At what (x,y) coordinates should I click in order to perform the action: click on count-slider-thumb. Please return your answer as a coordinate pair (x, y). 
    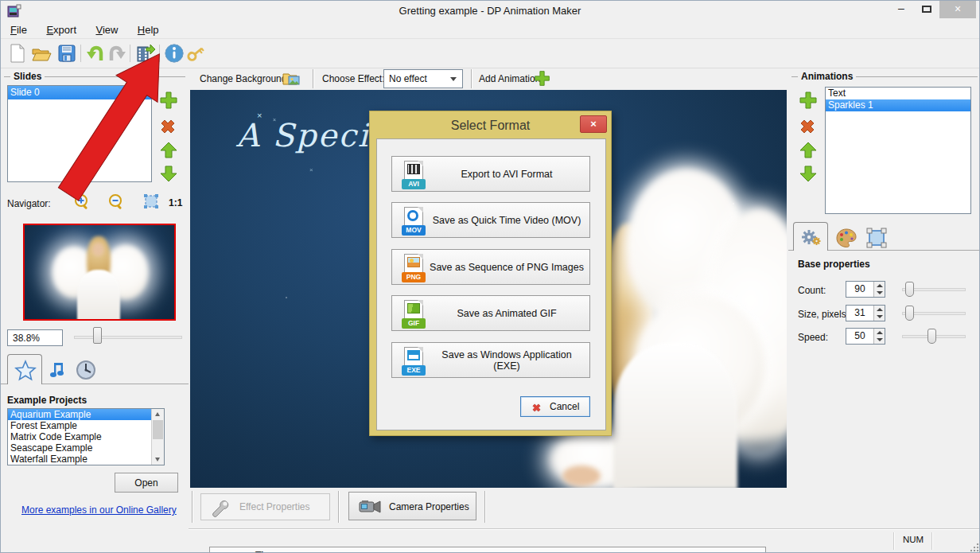
    Looking at the image, I should click on (910, 290).